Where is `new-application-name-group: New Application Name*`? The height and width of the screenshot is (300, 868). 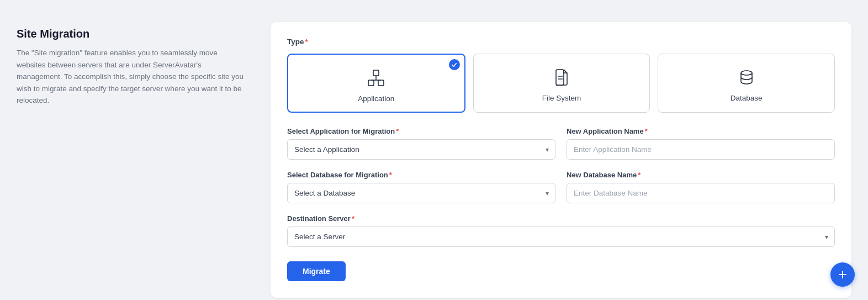 new-application-name-group: New Application Name* is located at coordinates (701, 144).